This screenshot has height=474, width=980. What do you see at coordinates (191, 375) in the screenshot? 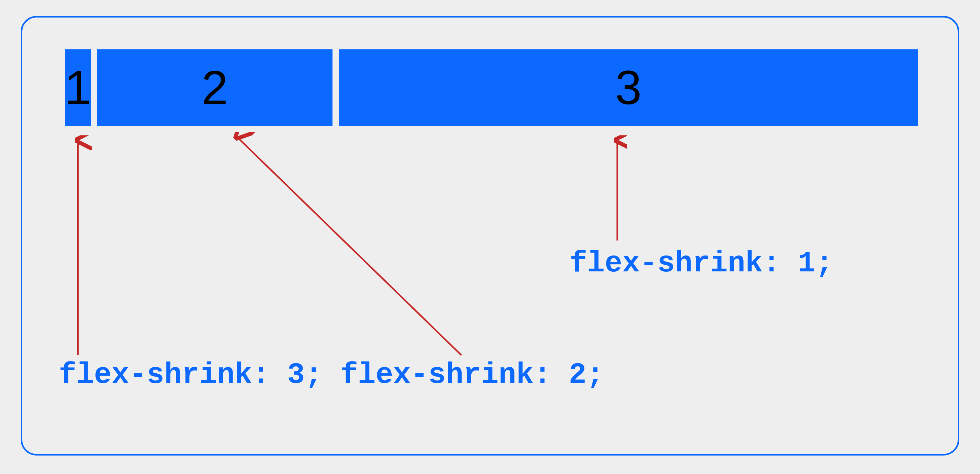
I see `label-flex-shrink-3: flex-shrink: 3;` at bounding box center [191, 375].